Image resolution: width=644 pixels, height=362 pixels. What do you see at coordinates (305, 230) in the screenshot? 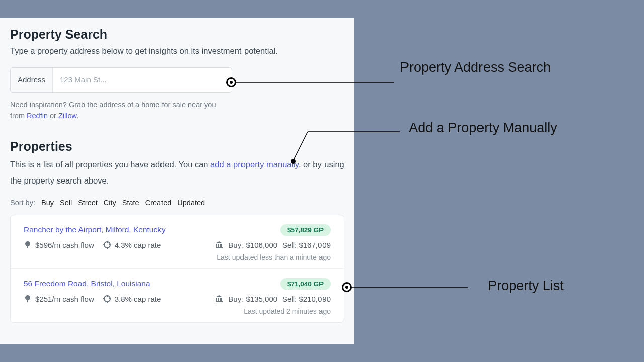
I see `gp-badge: $57,829 GP` at bounding box center [305, 230].